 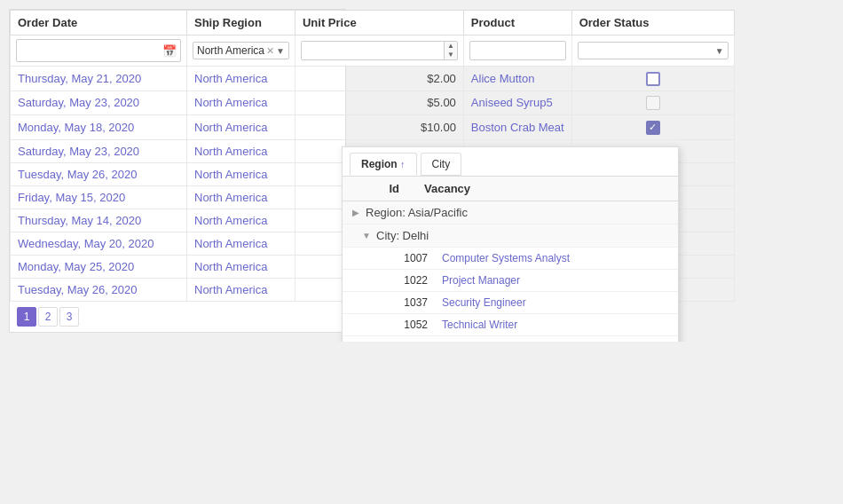 I want to click on tree-id: 1067, so click(x=406, y=341).